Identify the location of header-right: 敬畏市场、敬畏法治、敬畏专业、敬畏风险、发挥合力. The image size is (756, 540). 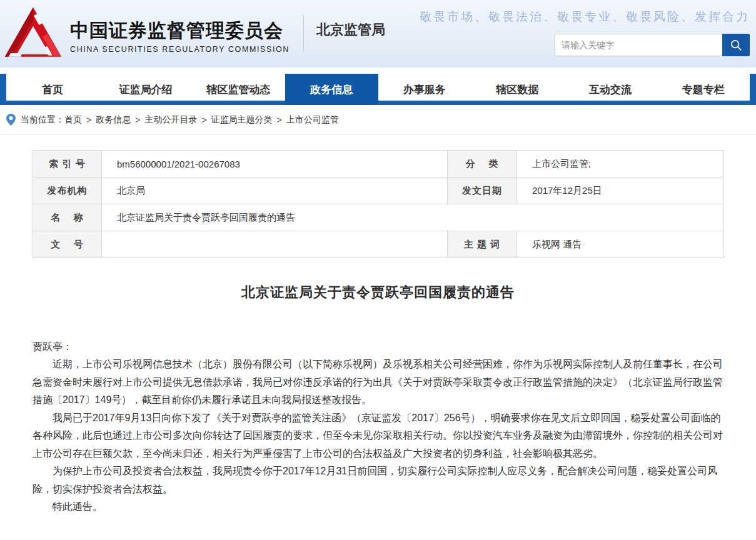
(586, 31).